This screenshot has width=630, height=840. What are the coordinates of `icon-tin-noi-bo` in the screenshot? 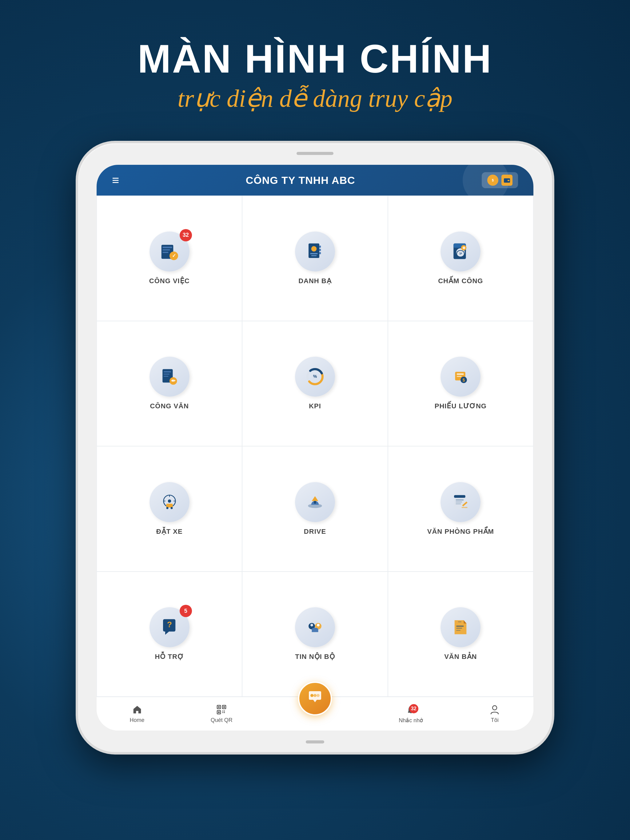 It's located at (315, 627).